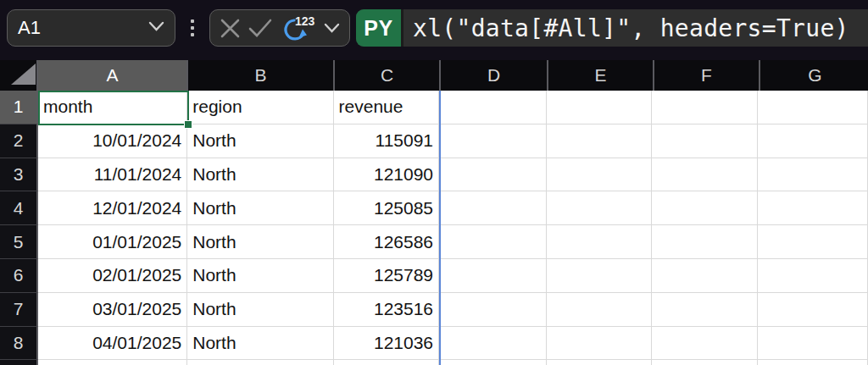  What do you see at coordinates (636, 28) in the screenshot?
I see `formula-input: xl("data[#All]", headers=True)` at bounding box center [636, 28].